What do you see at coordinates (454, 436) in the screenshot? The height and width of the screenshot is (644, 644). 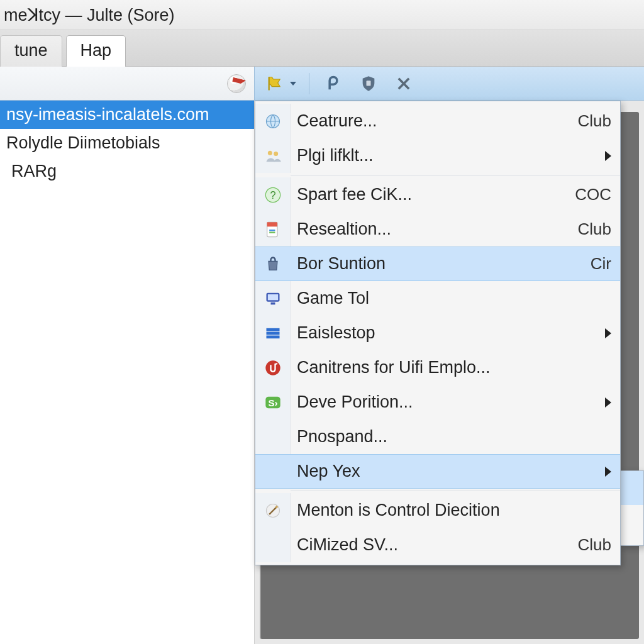 I see `menu-label: Pnospand...` at bounding box center [454, 436].